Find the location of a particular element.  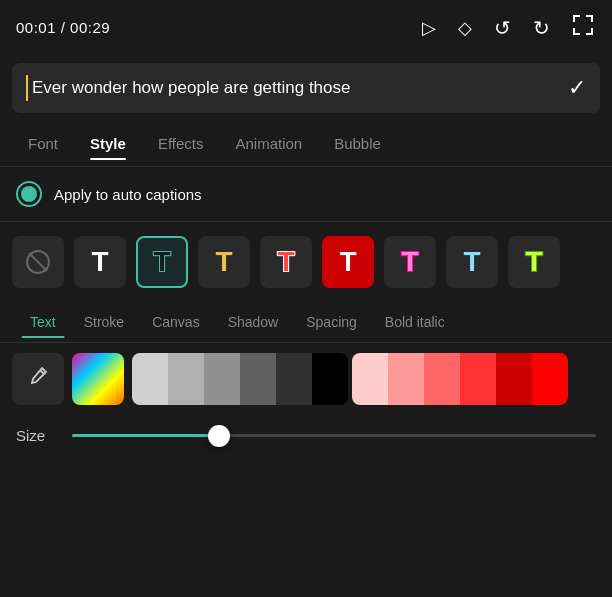

gradient-swatch is located at coordinates (98, 379).